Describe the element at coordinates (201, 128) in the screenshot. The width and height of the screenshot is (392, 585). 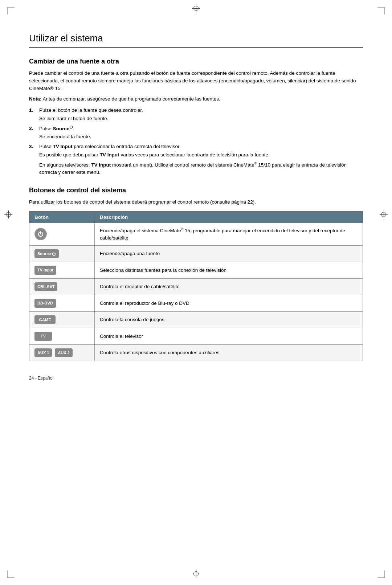
I see `step-2-content: Pulse Source⏻.` at that location.